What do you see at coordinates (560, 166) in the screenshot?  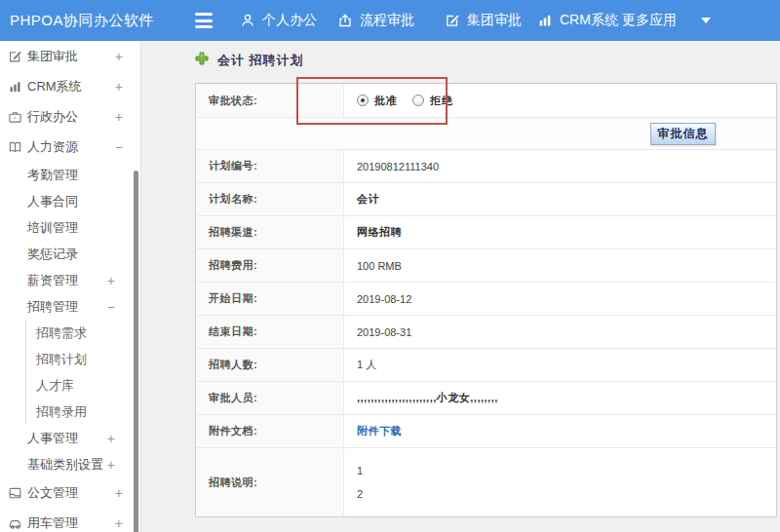 I see `field-value: 20190812111340` at bounding box center [560, 166].